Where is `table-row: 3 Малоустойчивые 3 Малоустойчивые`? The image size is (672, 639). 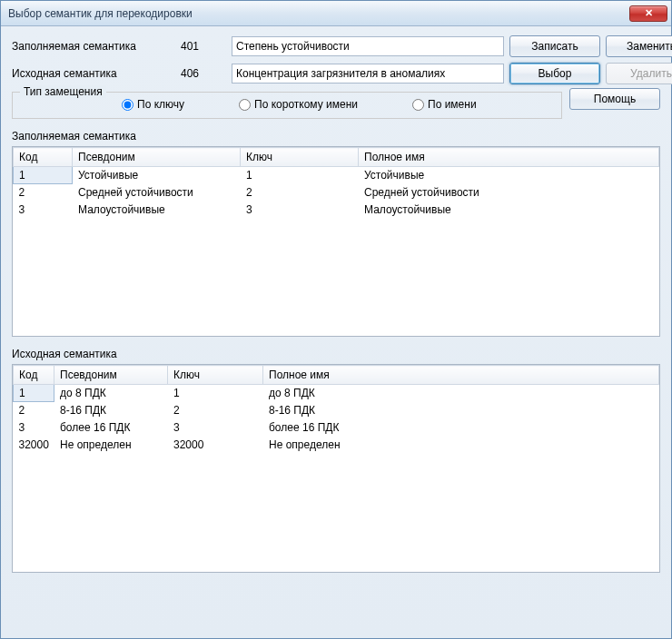
table-row: 3 Малоустойчивые 3 Малоустойчивые is located at coordinates (336, 211).